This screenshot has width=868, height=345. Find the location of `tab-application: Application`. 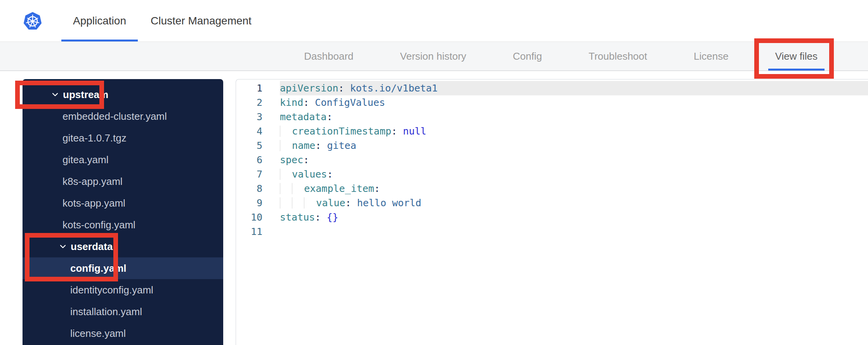

tab-application: Application is located at coordinates (99, 21).